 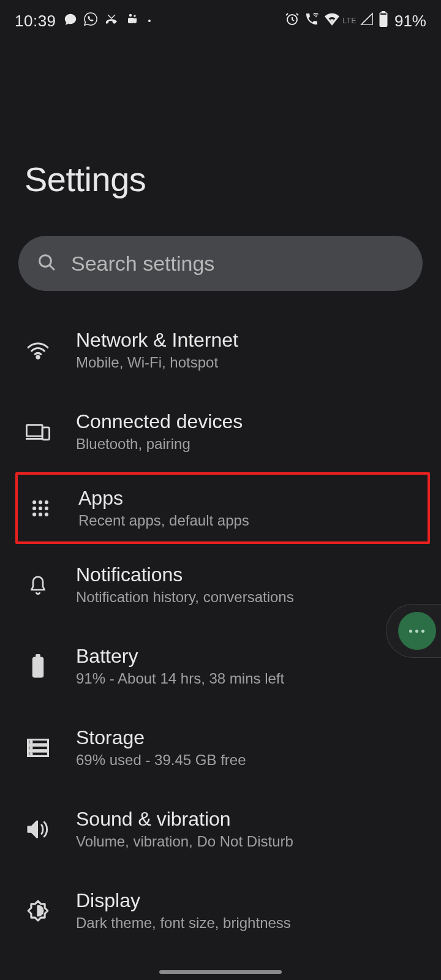 What do you see at coordinates (249, 521) in the screenshot?
I see `setting-subtitle: Recent apps, default apps` at bounding box center [249, 521].